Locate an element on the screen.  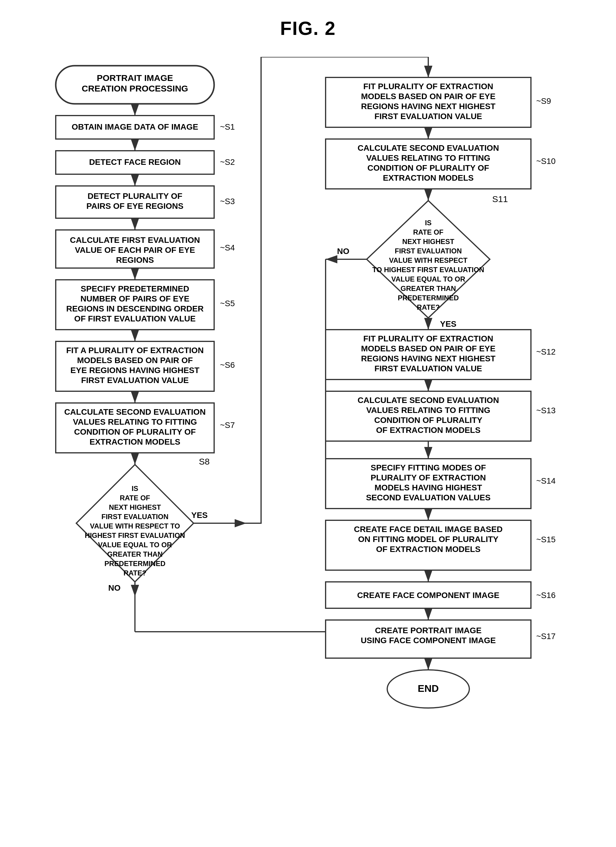
s14-text1: SPECIFY FITTING MODES OF is located at coordinates (428, 468).